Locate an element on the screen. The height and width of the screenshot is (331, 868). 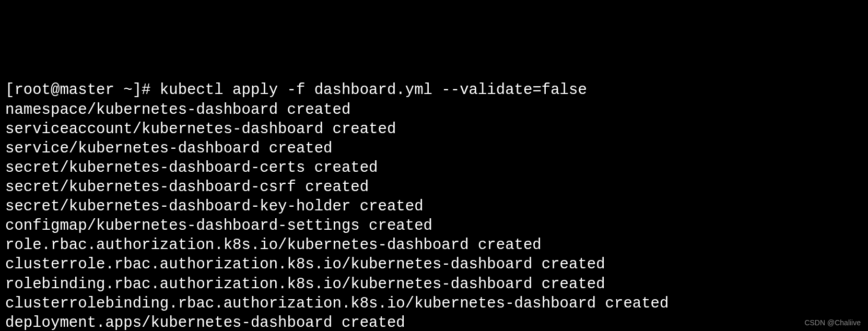
output-line: service/kubernetes-dashboard created is located at coordinates (434, 148).